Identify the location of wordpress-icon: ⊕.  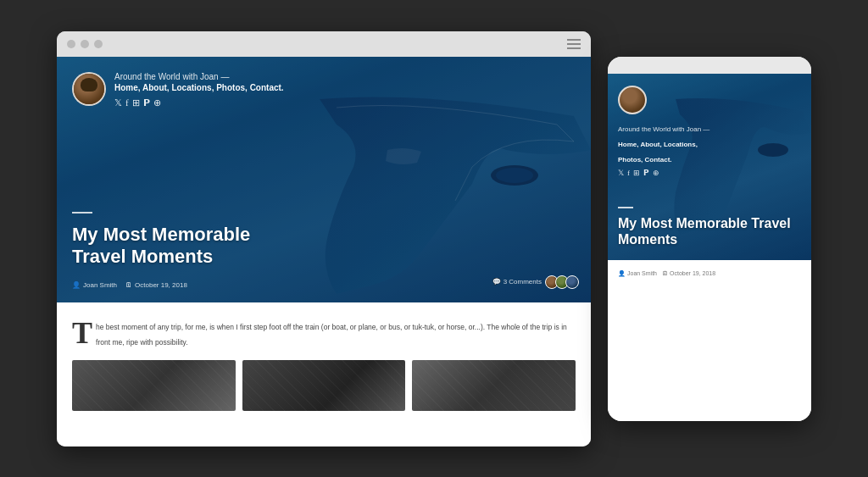
(158, 103).